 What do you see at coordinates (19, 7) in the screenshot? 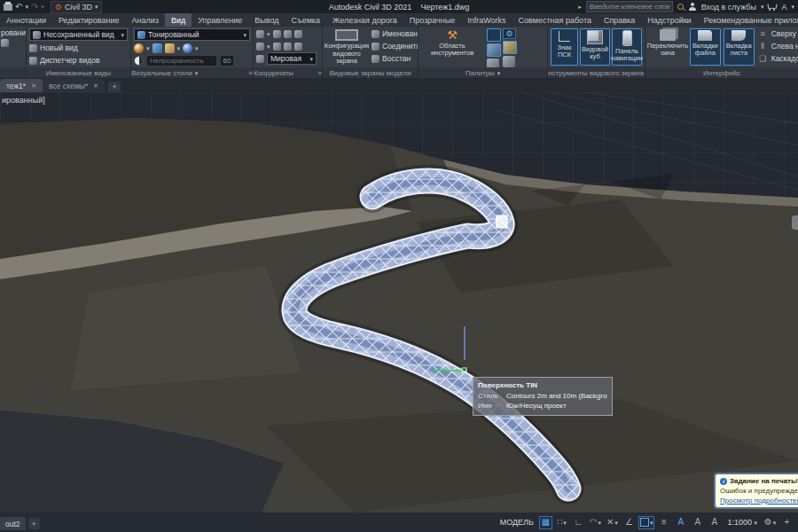
I see `undo-icon: ↶` at bounding box center [19, 7].